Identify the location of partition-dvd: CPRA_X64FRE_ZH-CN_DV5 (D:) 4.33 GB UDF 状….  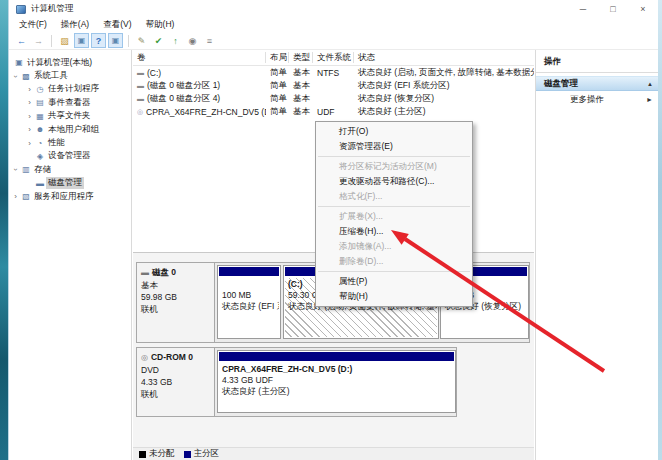
(336, 382).